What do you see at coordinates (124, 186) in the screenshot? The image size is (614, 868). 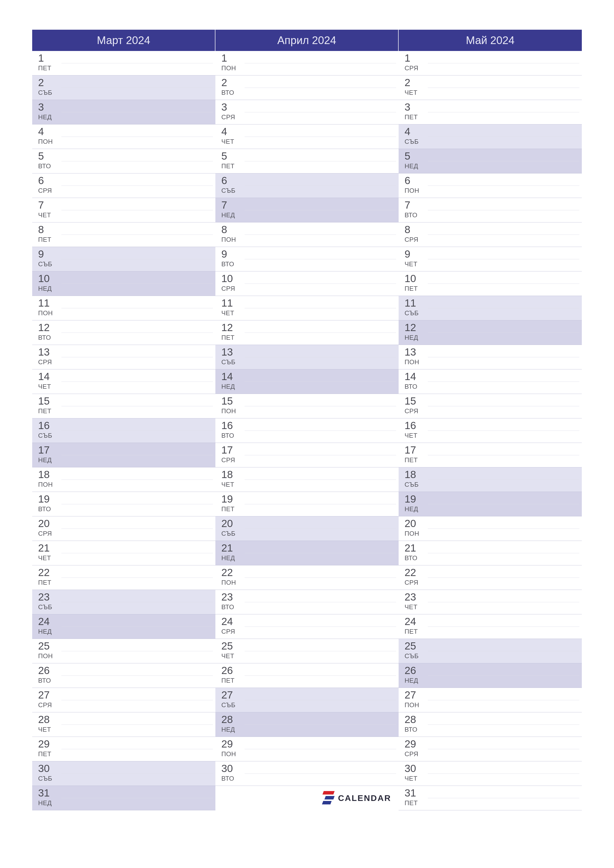 I see `day-cell: 6СРЯ` at bounding box center [124, 186].